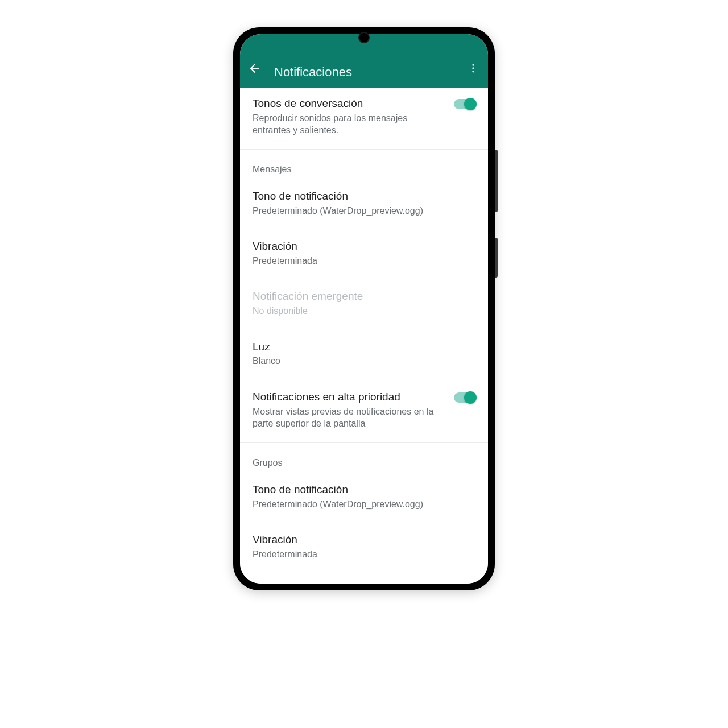 The width and height of the screenshot is (728, 728). Describe the element at coordinates (364, 253) in the screenshot. I see `messages-vibration-row: Vibración Predeterminada` at that location.